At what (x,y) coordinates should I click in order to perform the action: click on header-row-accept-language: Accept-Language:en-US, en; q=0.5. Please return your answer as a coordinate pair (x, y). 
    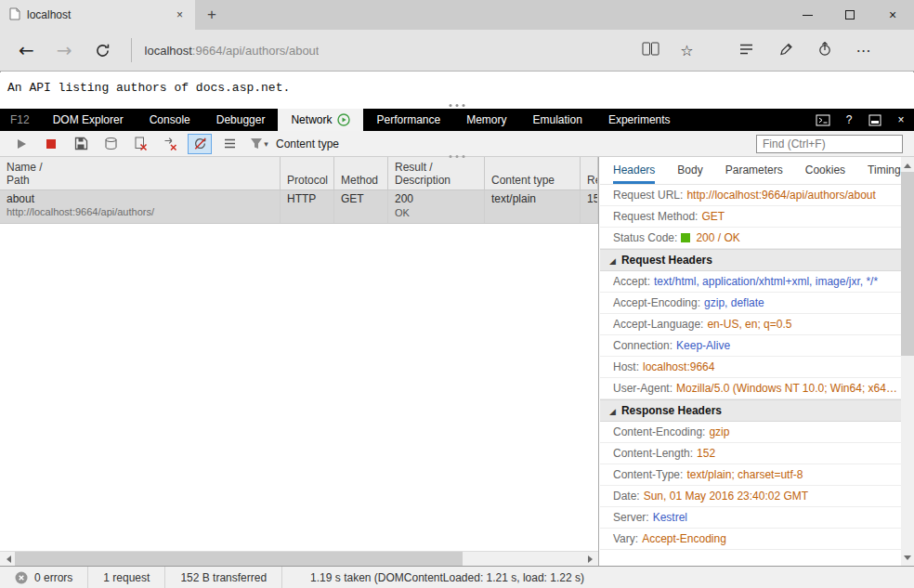
    Looking at the image, I should click on (751, 325).